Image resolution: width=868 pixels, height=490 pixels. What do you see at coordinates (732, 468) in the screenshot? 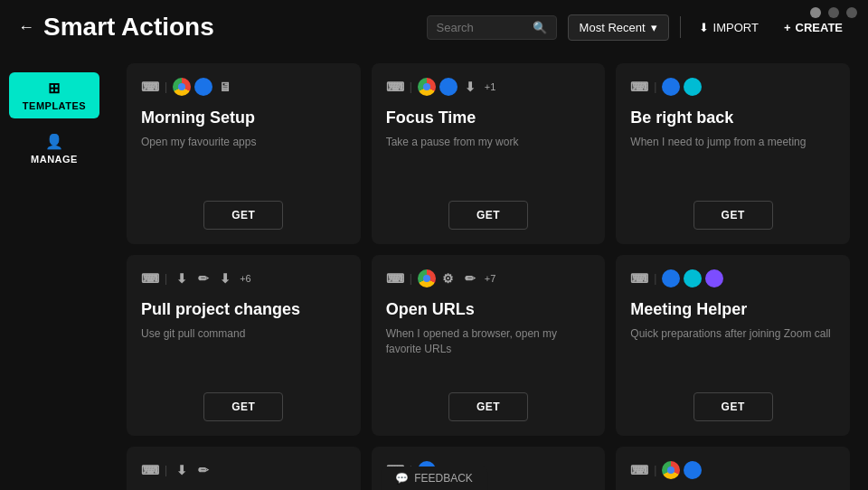
I see `card-partial-3: ⌨ |` at bounding box center [732, 468].